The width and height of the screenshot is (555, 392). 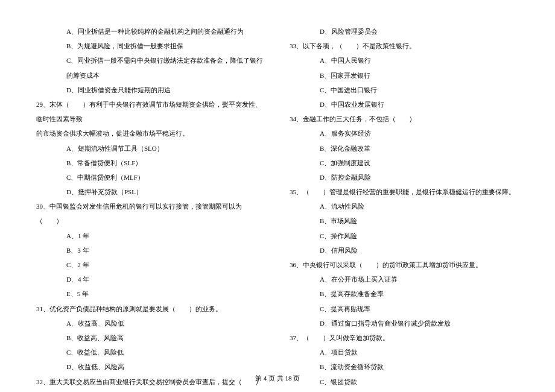 I want to click on option-text: D、抵押补充贷款（PSL）, so click(x=151, y=192).